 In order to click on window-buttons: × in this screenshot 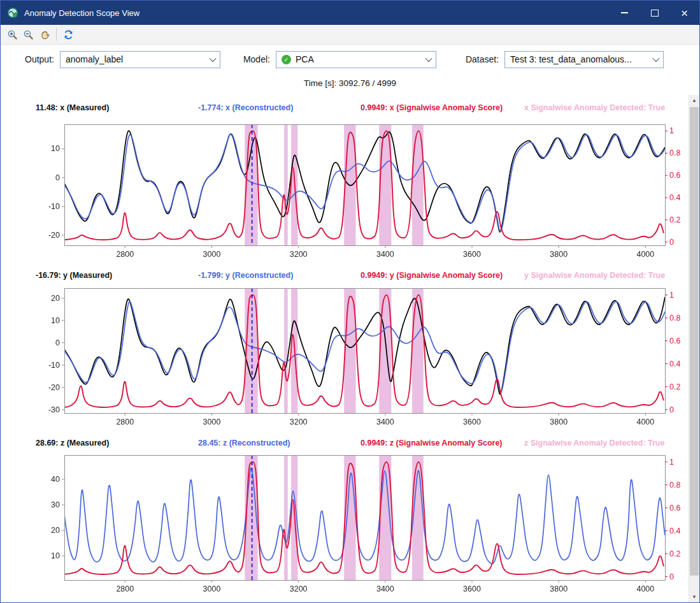, I will do `click(655, 13)`.